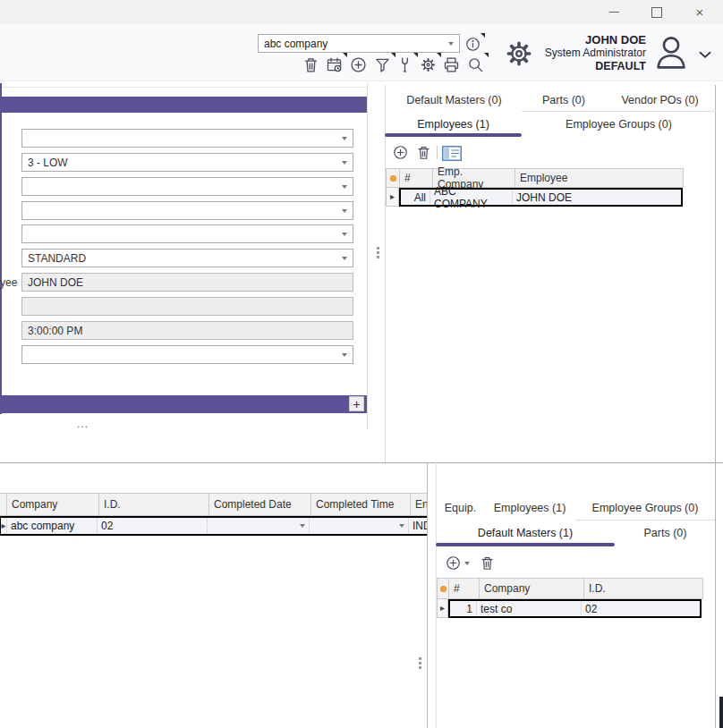 Image resolution: width=723 pixels, height=728 pixels. Describe the element at coordinates (570, 588) in the screenshot. I see `default-masters-table-header: # Company I.D.` at that location.